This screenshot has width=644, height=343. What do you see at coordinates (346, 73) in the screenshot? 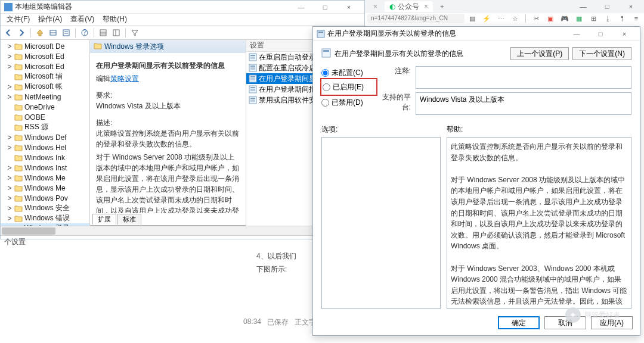
I see `radio-not-configured: 未配置(C)` at bounding box center [346, 73].